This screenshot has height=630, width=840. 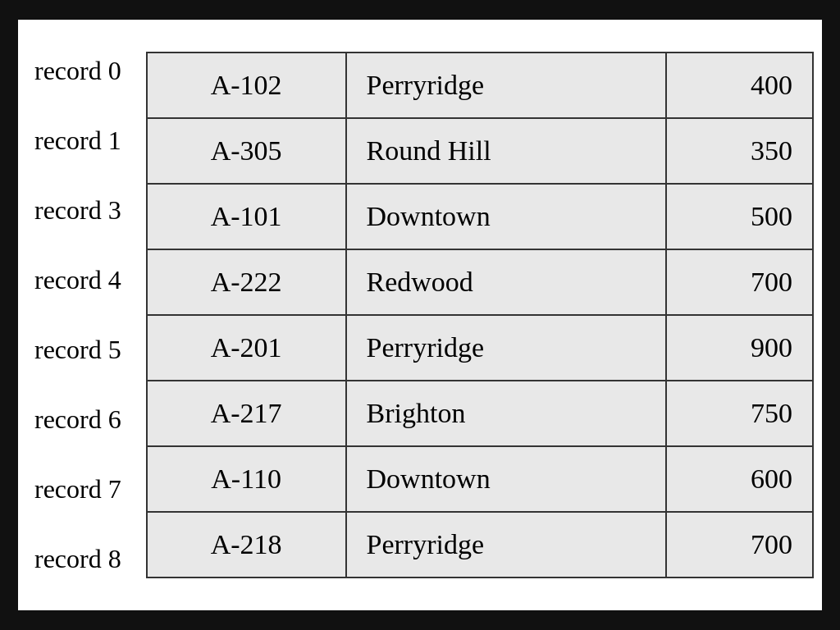 What do you see at coordinates (480, 545) in the screenshot?
I see `table-row: A-218Perryridge700` at bounding box center [480, 545].